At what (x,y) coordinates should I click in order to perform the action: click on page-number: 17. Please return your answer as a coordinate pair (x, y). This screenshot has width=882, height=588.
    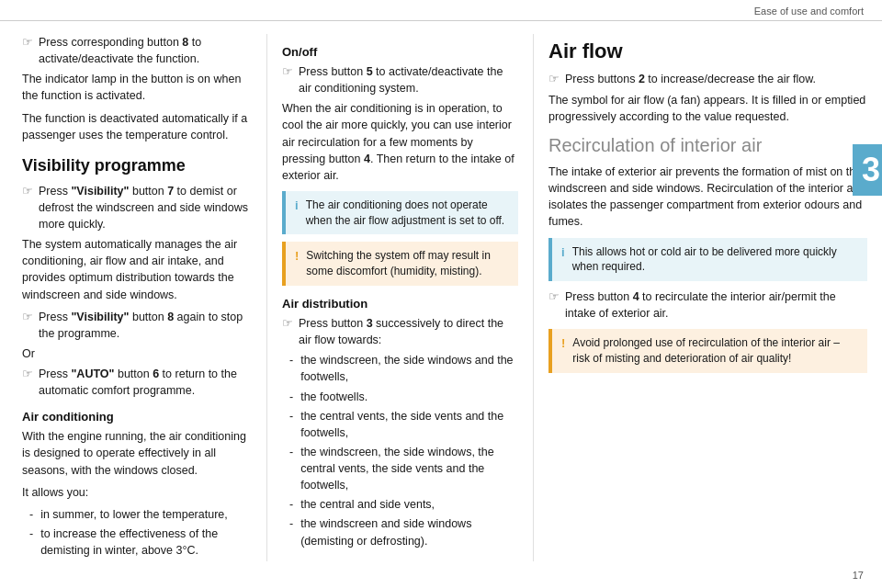
    Looking at the image, I should click on (858, 575).